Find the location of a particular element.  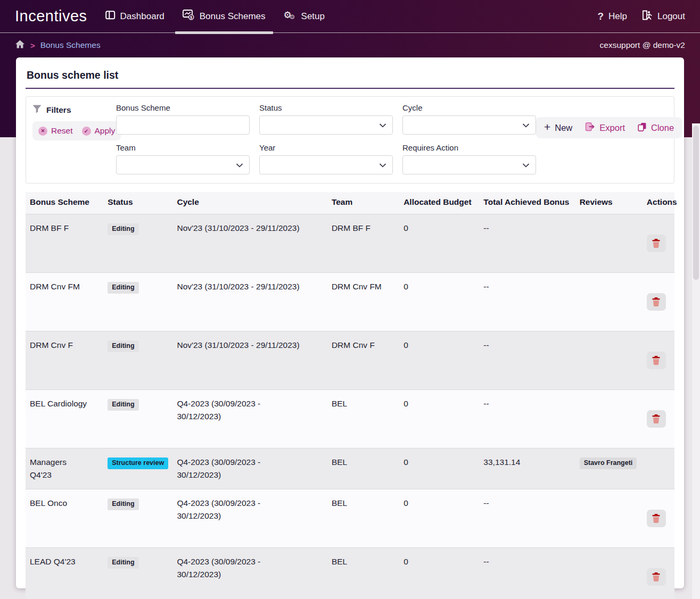

table-row: Managers Q4'23 Structure review Q4-2023 … is located at coordinates (350, 469).